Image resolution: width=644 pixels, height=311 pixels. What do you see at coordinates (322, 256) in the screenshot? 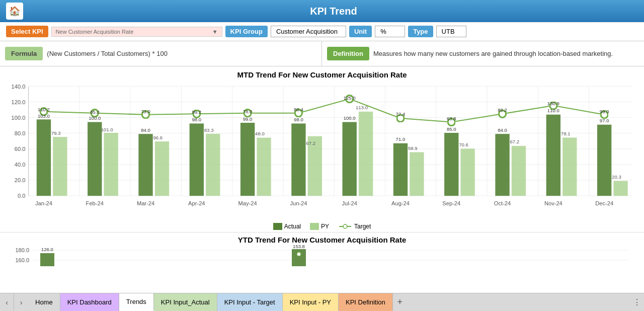
I see `ytd-chart-preview: 180.0 160.0 126.0 153.8` at bounding box center [322, 256].